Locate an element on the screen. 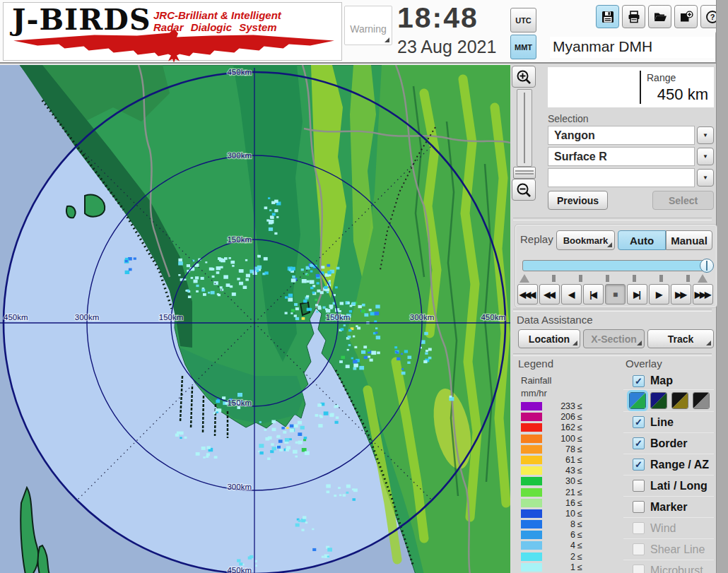  image-add-button is located at coordinates (686, 17).